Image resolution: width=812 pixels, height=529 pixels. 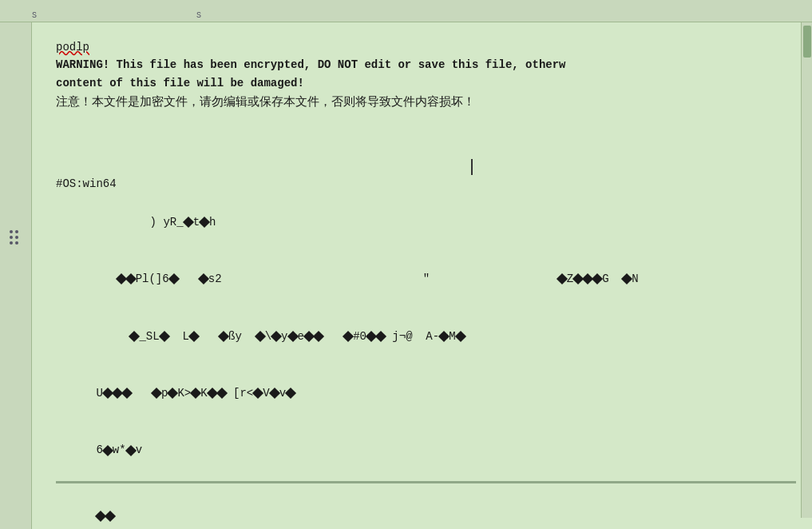 I want to click on gutter-dots, so click(x=14, y=237).